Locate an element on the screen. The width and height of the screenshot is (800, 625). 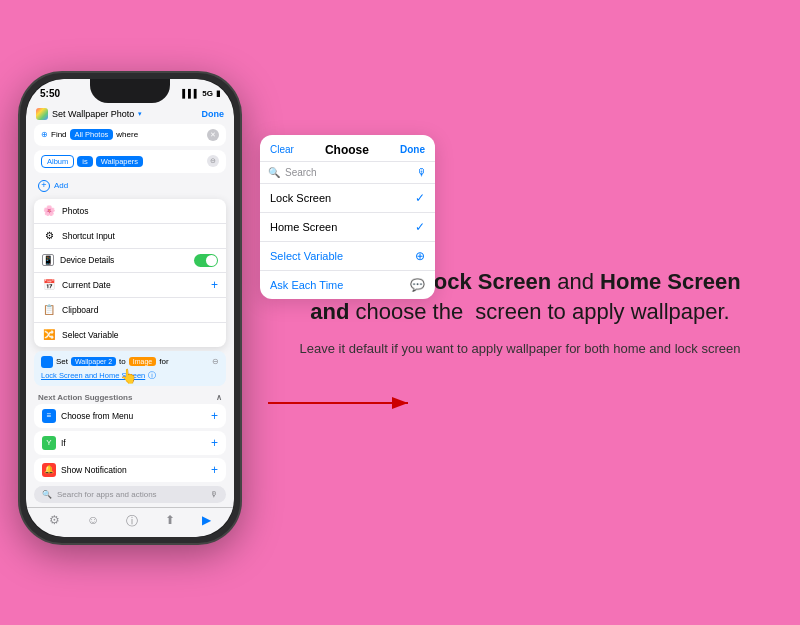
device-icon: 📱 is located at coordinates (48, 260).